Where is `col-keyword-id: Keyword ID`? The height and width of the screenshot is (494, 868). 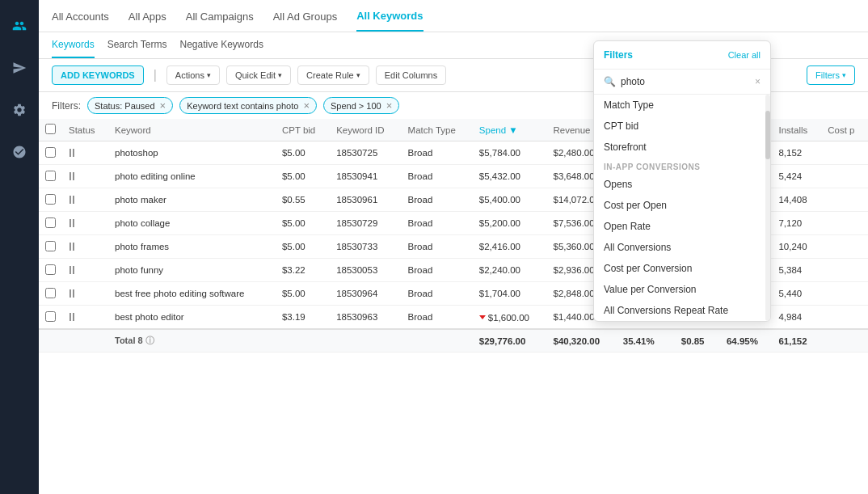 col-keyword-id: Keyword ID is located at coordinates (365, 130).